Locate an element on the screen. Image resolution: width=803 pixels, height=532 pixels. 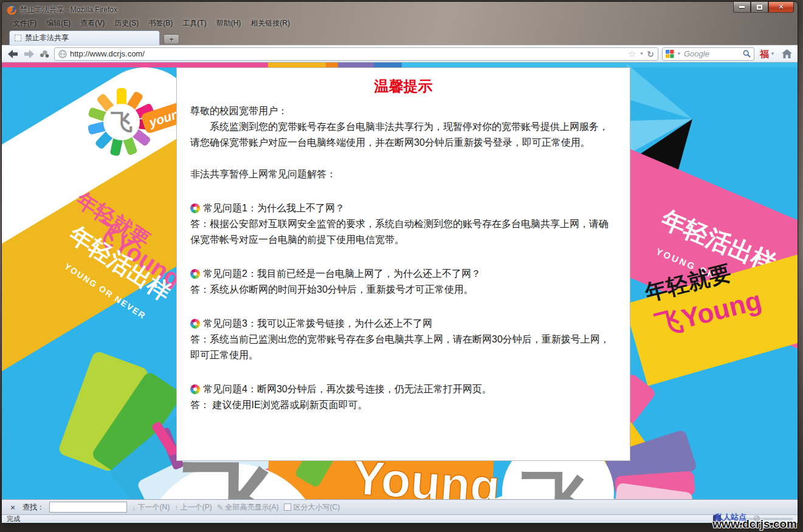
tab-favicon-placeholder-icon is located at coordinates (18, 38).